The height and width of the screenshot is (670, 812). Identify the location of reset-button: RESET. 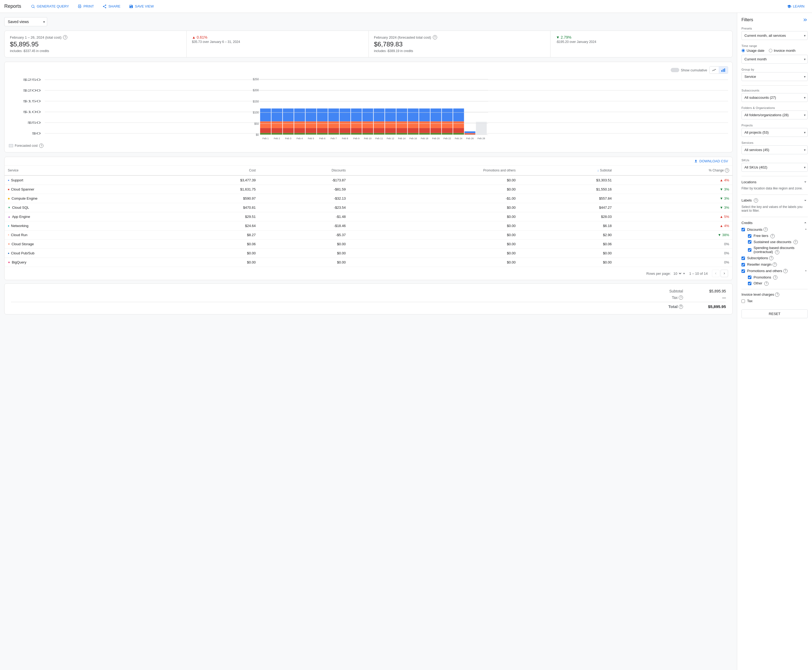
(775, 314).